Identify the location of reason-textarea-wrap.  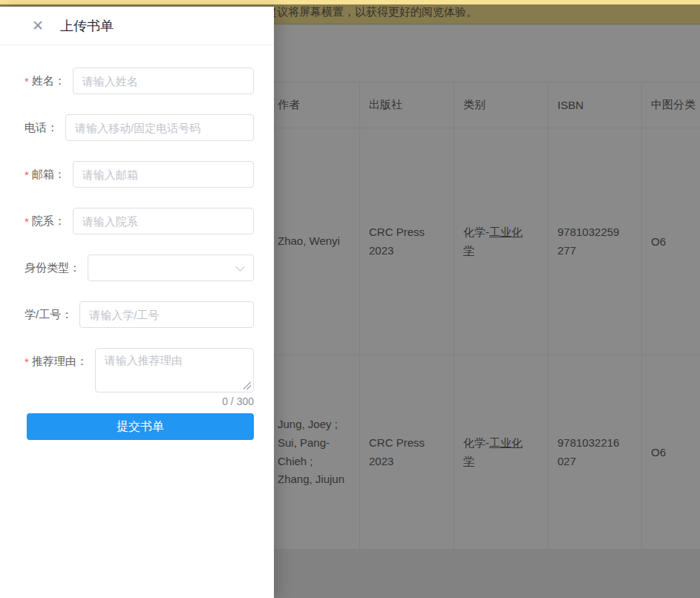
(174, 370).